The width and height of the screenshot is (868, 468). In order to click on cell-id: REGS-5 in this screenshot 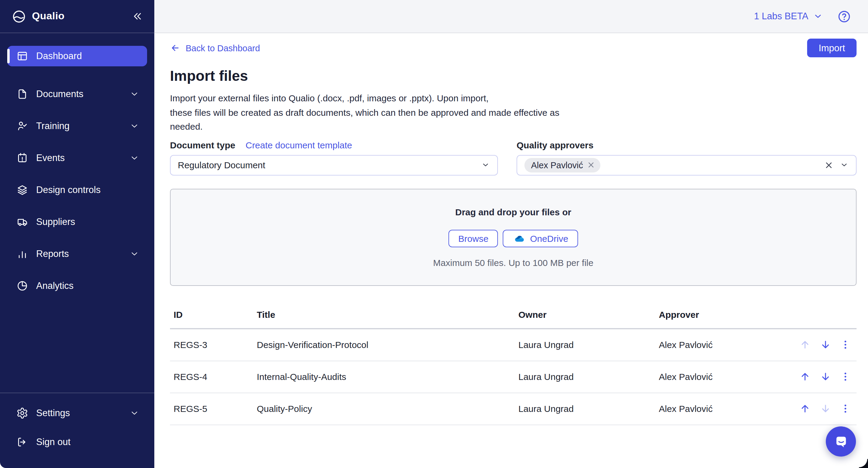, I will do `click(212, 409)`.